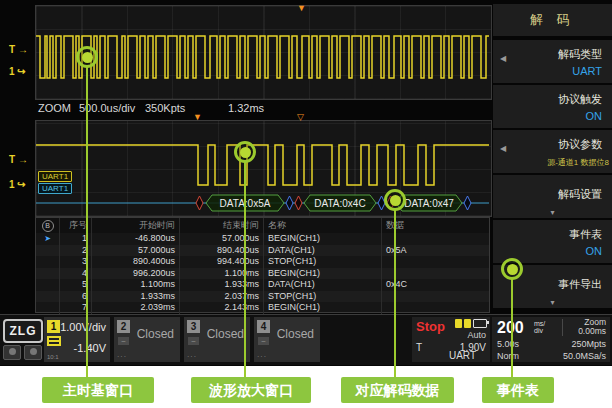 The image size is (612, 408). Describe the element at coordinates (12, 352) in the screenshot. I see `touch-icon` at that location.